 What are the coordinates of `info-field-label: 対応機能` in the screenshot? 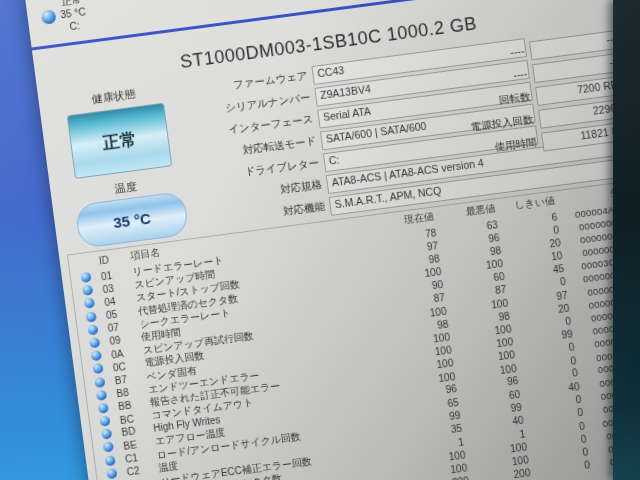 It's located at (304, 210).